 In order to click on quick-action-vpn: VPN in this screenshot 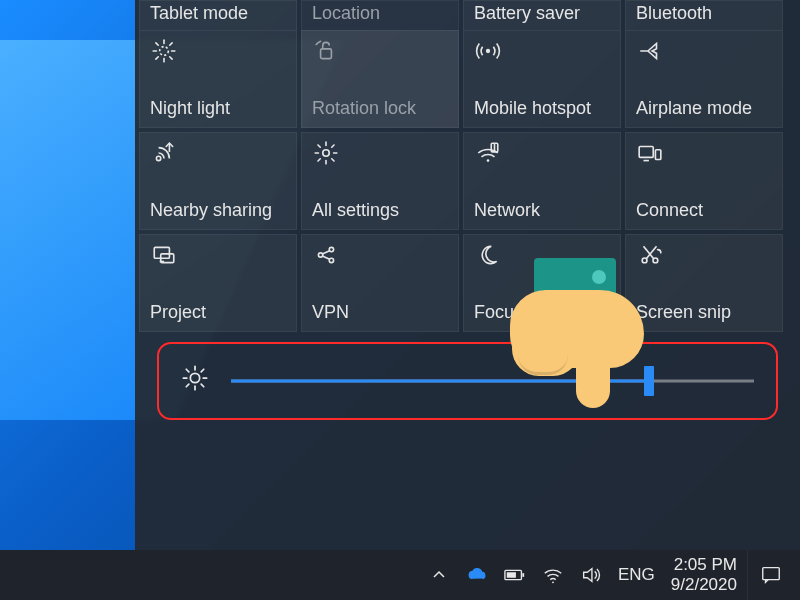, I will do `click(380, 283)`.